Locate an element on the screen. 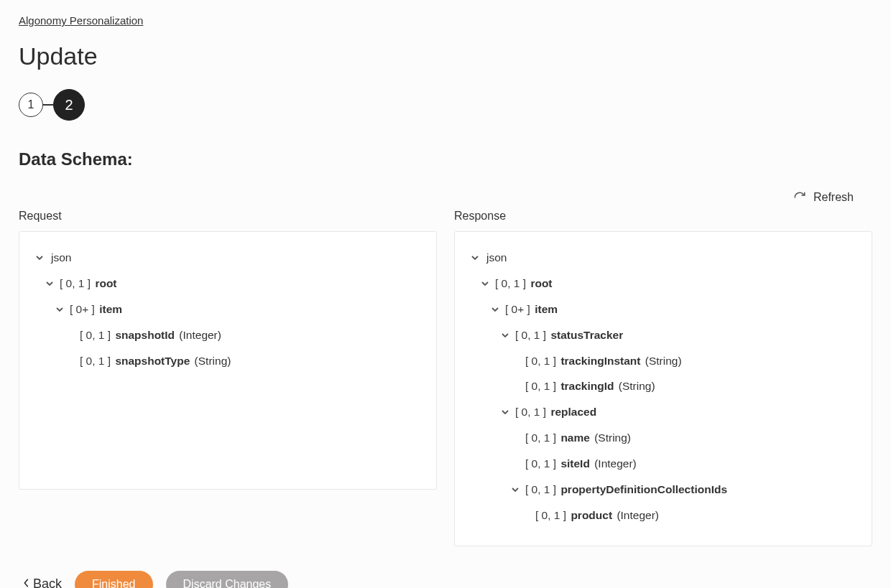 Image resolution: width=891 pixels, height=588 pixels. step-connector is located at coordinates (48, 105).